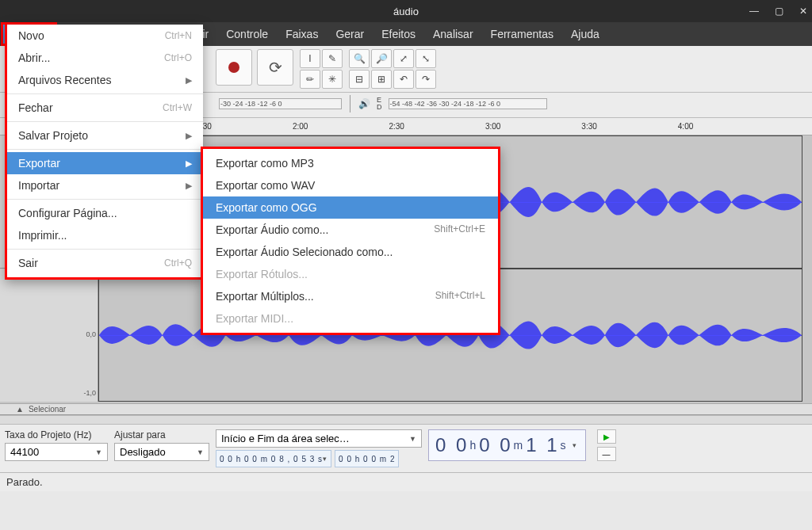 The height and width of the screenshot is (530, 812). What do you see at coordinates (366, 459) in the screenshot?
I see `selection-end: 0 0 h 0 0 m 2` at bounding box center [366, 459].